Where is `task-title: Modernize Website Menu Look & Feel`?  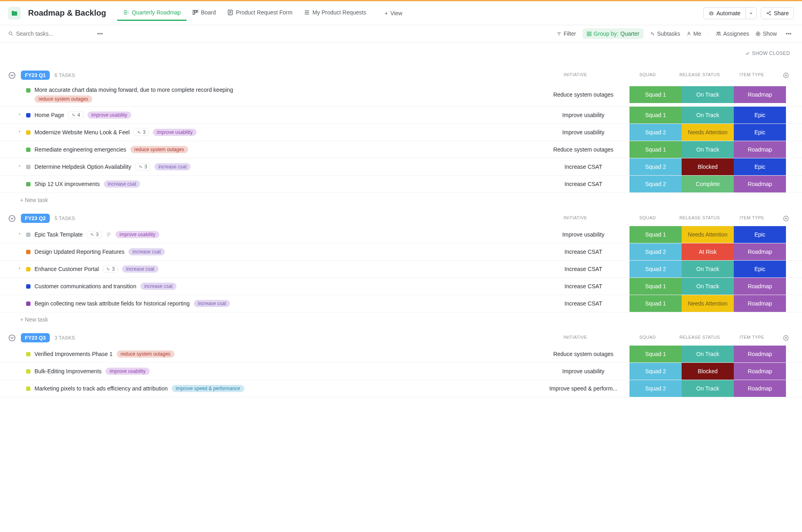 task-title: Modernize Website Menu Look & Feel is located at coordinates (82, 132).